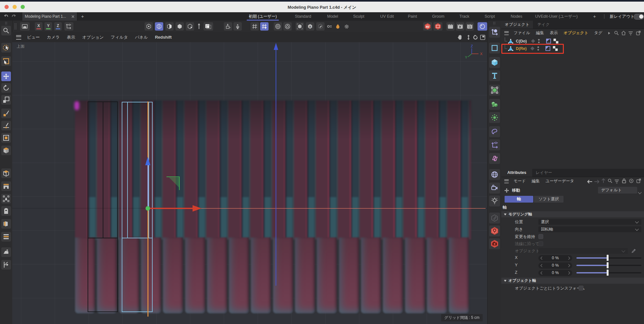 The height and width of the screenshot is (324, 644). What do you see at coordinates (634, 251) in the screenshot?
I see `eyedropper-icon` at bounding box center [634, 251].